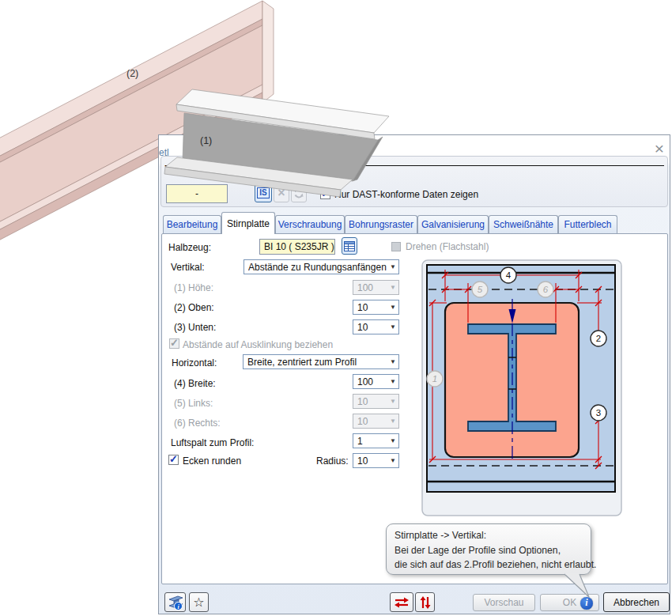  What do you see at coordinates (194, 327) in the screenshot?
I see `unten-label: (3) Unten:` at bounding box center [194, 327].